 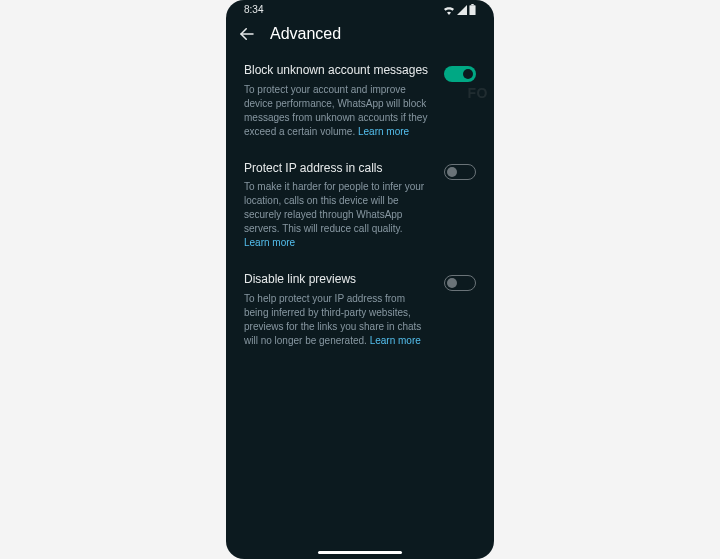 I want to click on toggle-disable-previews, so click(x=460, y=283).